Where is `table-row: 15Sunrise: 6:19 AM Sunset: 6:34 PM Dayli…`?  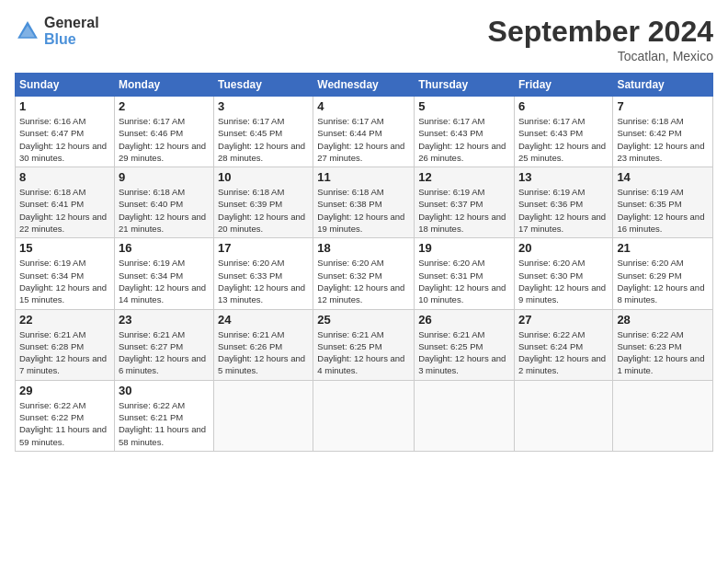 table-row: 15Sunrise: 6:19 AM Sunset: 6:34 PM Dayli… is located at coordinates (65, 274).